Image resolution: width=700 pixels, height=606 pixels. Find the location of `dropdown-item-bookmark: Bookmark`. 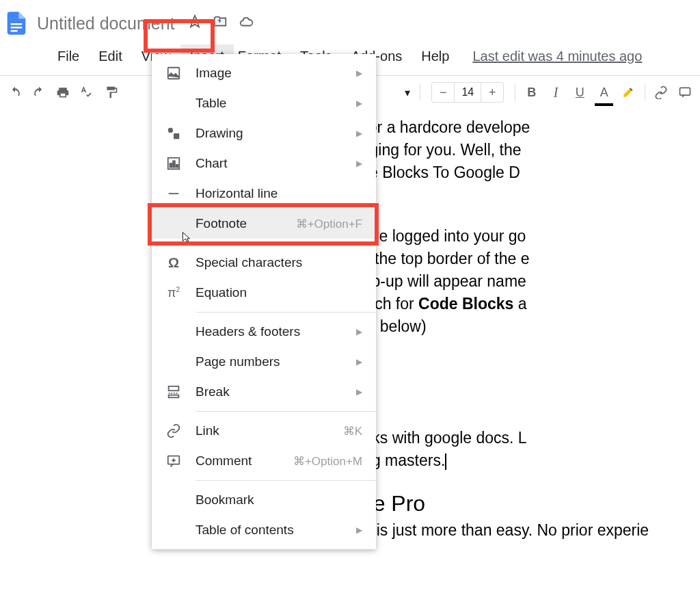

dropdown-item-bookmark: Bookmark is located at coordinates (264, 500).